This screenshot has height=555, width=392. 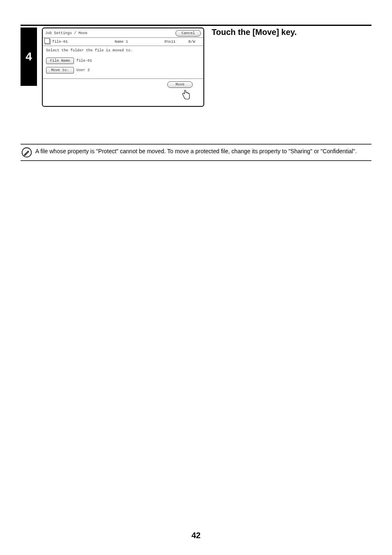 What do you see at coordinates (196, 151) in the screenshot?
I see `note-text: A file whose property is "Protect" canno…` at bounding box center [196, 151].